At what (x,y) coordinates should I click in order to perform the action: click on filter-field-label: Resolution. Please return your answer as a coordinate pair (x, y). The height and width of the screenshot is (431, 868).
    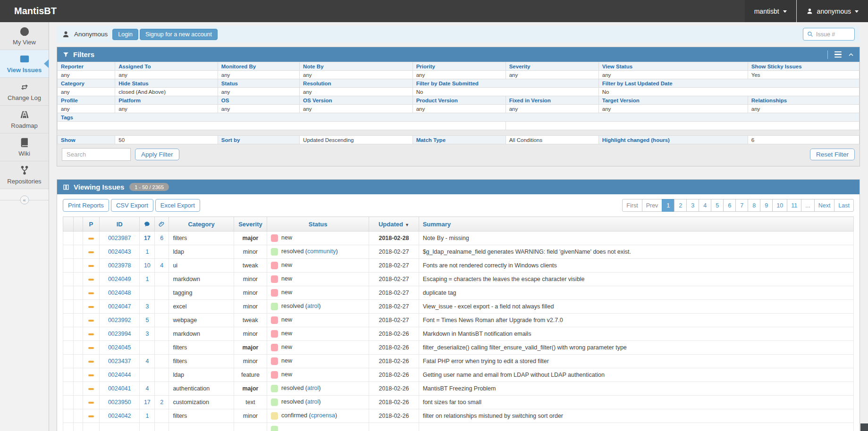
    Looking at the image, I should click on (356, 83).